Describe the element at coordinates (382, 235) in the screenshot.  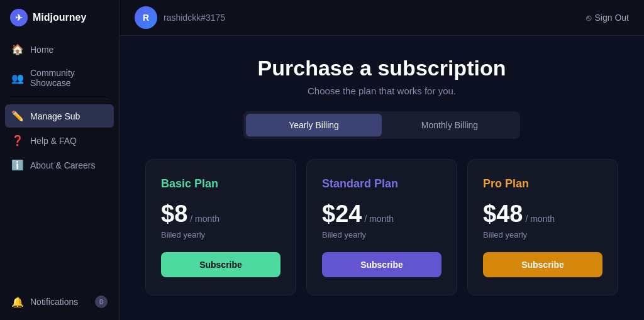
I see `plan-billed-standard: Billed yearly` at that location.